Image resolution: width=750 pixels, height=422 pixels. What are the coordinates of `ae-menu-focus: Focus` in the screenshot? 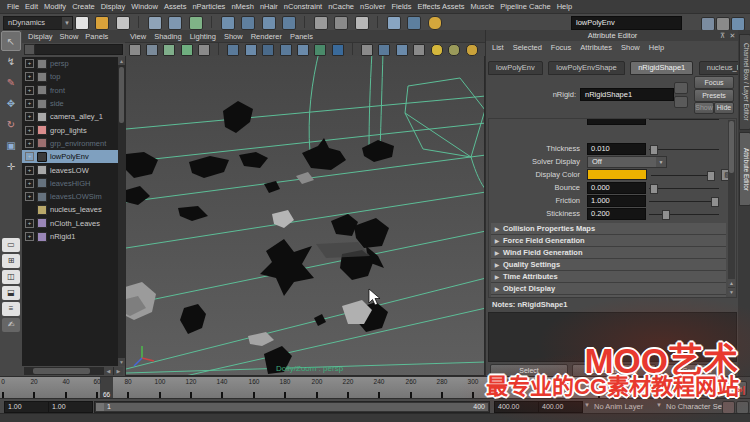 It's located at (561, 48).